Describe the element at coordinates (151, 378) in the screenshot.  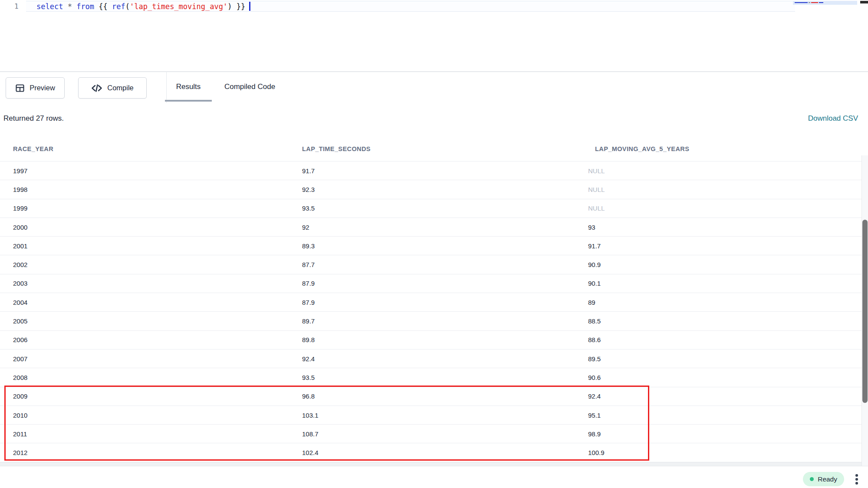
I see `table-cell: 2008` at that location.